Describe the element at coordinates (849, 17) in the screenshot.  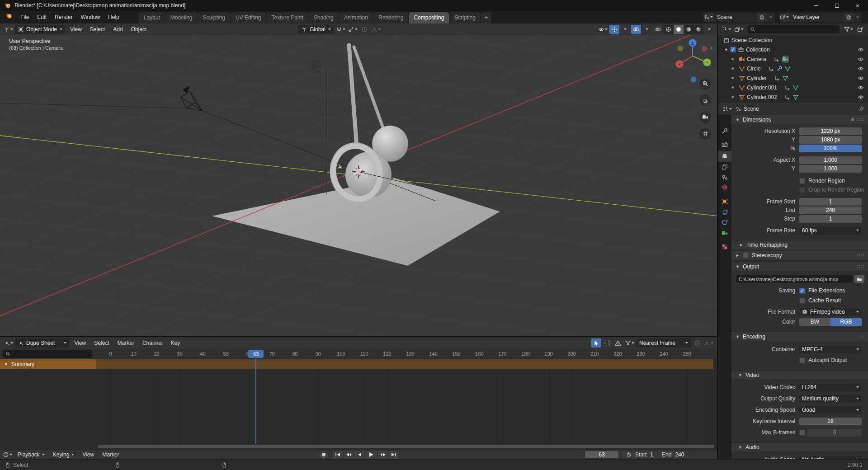
I see `copy-view-layer-icon` at that location.